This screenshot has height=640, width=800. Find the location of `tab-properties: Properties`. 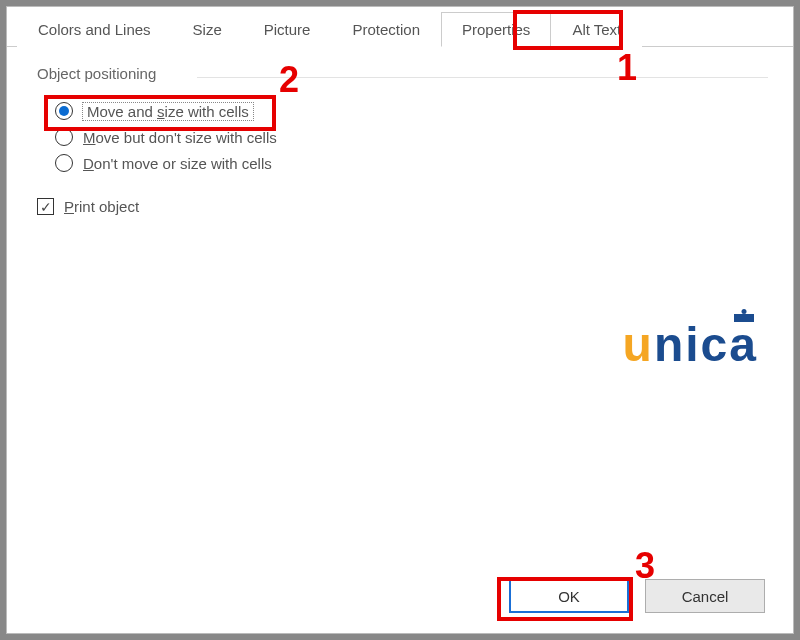

tab-properties: Properties is located at coordinates (496, 30).